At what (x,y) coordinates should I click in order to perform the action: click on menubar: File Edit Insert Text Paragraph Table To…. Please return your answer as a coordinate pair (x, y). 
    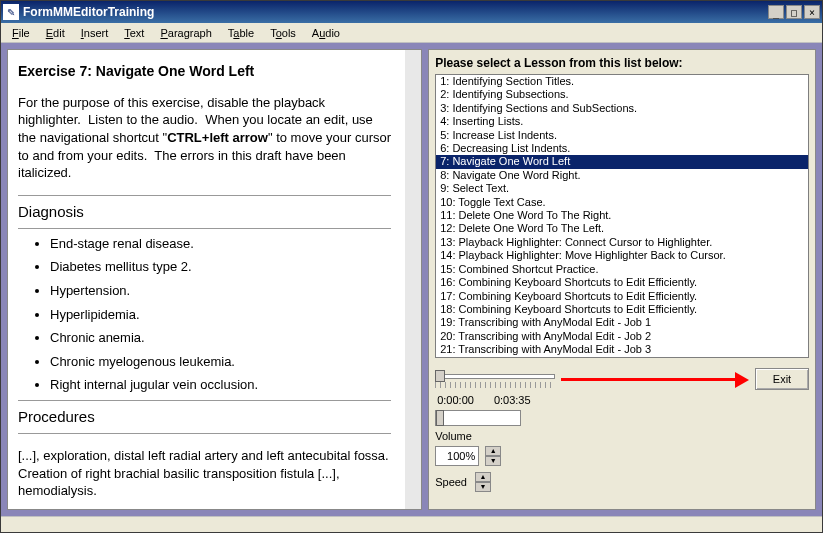
    Looking at the image, I should click on (412, 33).